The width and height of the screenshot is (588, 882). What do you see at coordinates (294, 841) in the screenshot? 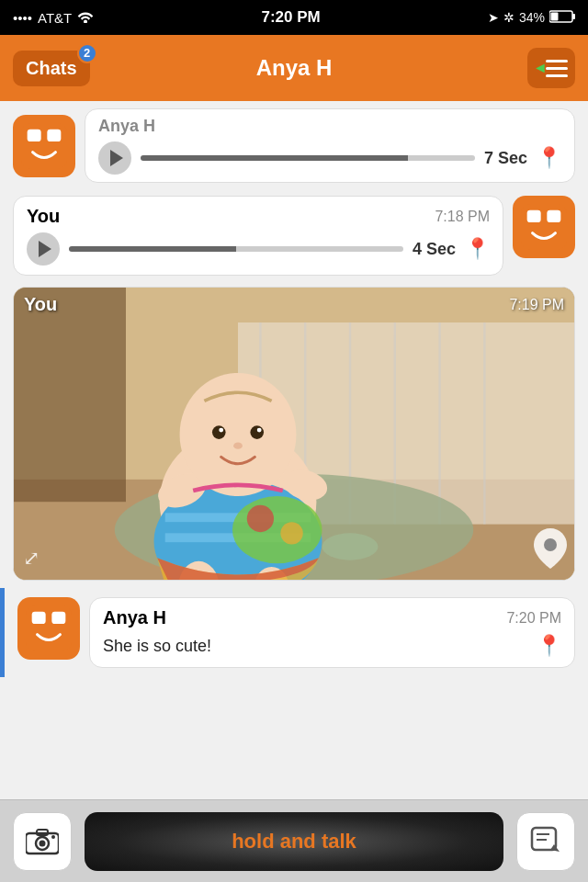
I see `bottom-bar: hold and talk` at bounding box center [294, 841].